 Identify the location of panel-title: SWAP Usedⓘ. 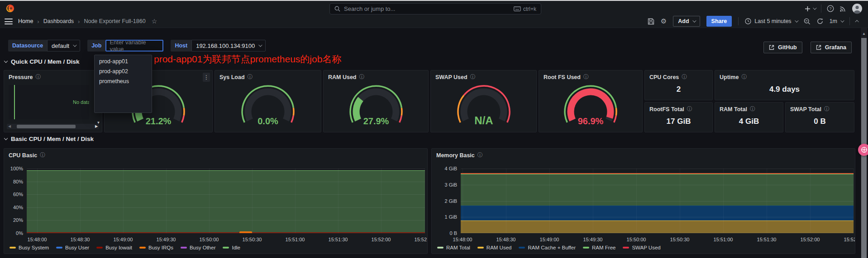
(455, 77).